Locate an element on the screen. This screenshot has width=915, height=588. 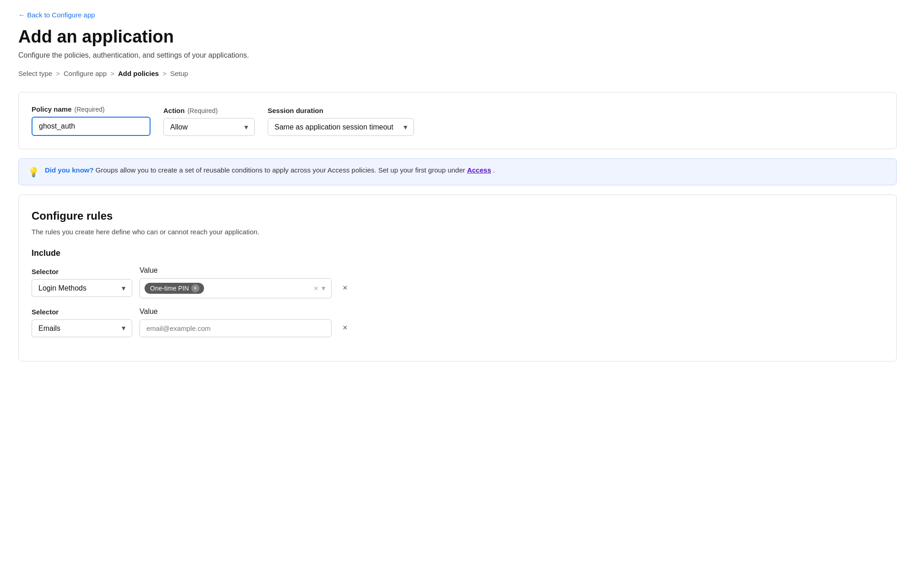
configure-rules-description: The rules you create here define who can… is located at coordinates (458, 232).